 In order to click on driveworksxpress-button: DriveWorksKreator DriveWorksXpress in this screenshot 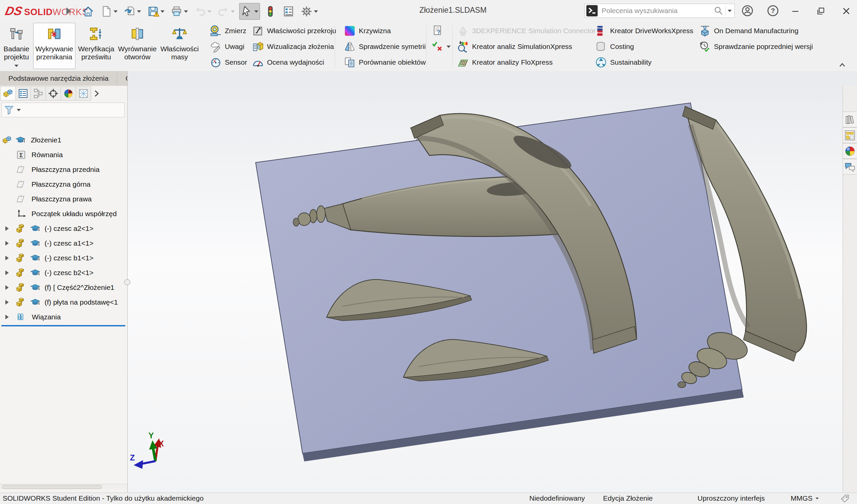, I will do `click(644, 31)`.